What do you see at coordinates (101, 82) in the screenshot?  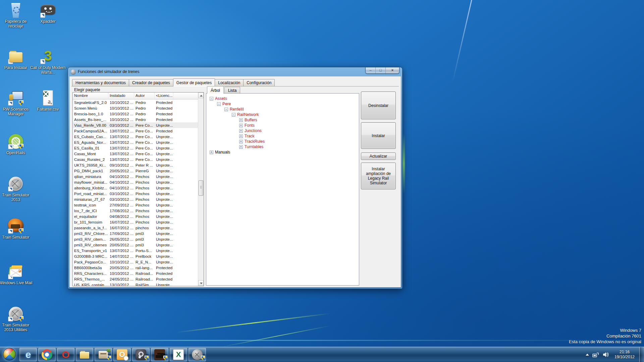 I see `tab: Herramientas y documentos` at bounding box center [101, 82].